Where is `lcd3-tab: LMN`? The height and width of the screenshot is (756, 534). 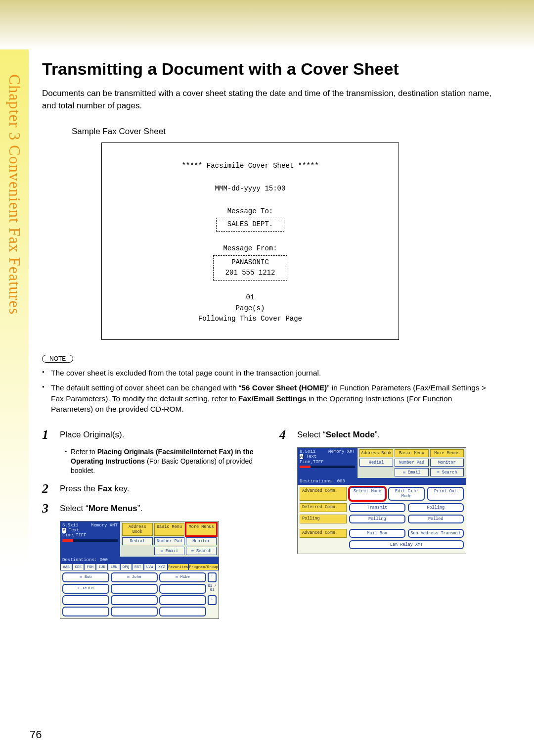
lcd3-tab: LMN is located at coordinates (114, 567).